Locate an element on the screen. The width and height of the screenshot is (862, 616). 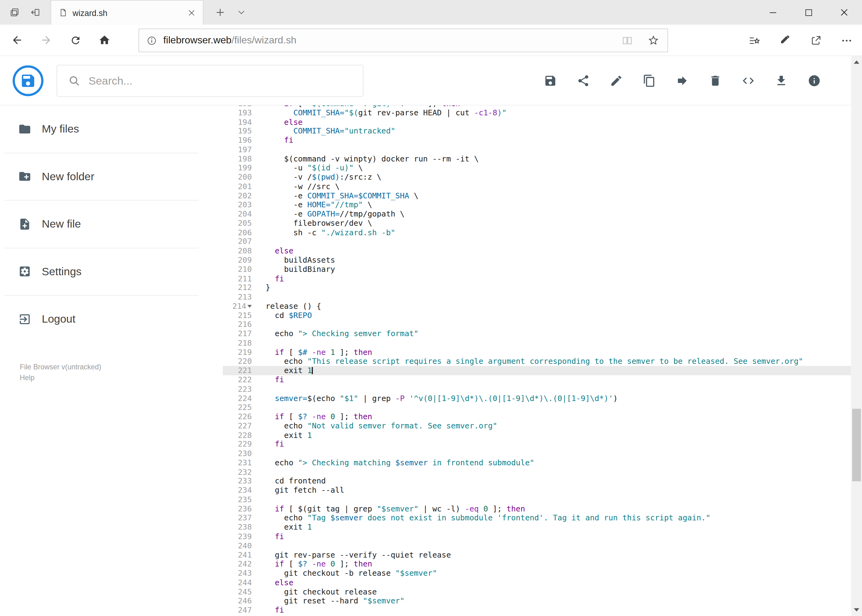
minimize-button is located at coordinates (773, 12).